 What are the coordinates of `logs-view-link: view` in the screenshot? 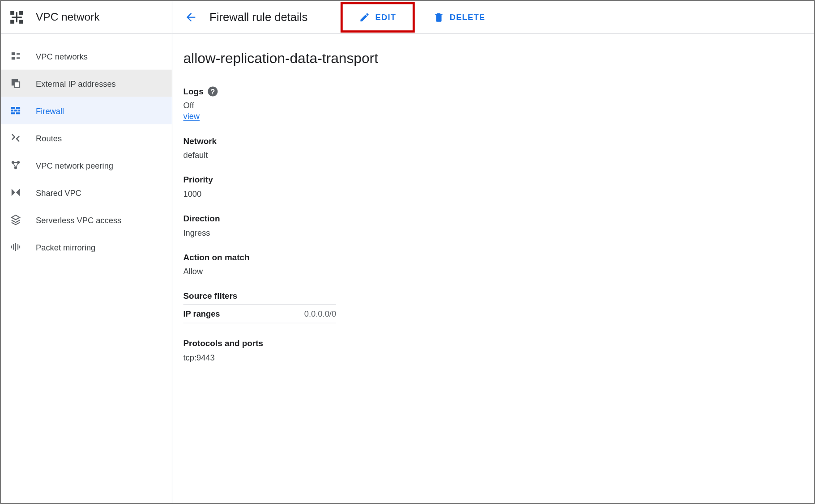 It's located at (192, 116).